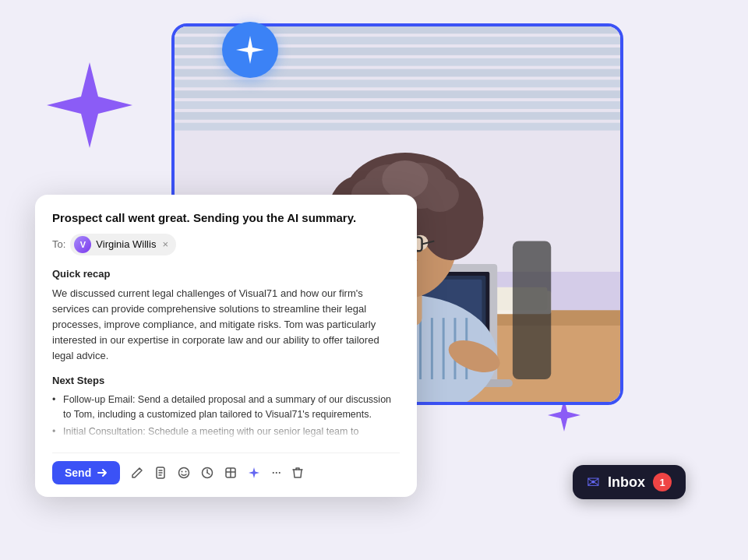 The height and width of the screenshot is (560, 748). I want to click on recipient-name: Virginia Willis, so click(126, 245).